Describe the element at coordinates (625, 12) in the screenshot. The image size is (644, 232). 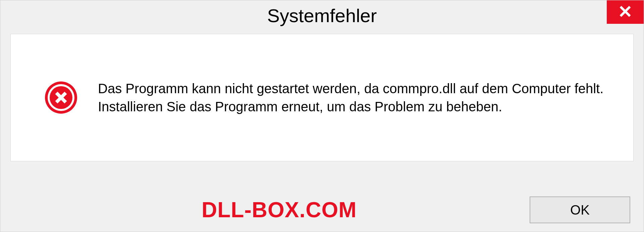
I see `close-icon` at that location.